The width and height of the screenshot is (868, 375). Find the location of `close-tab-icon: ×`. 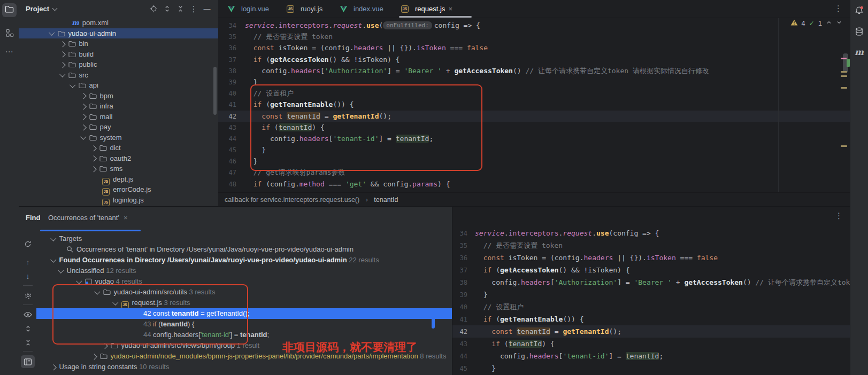

close-tab-icon: × is located at coordinates (450, 9).